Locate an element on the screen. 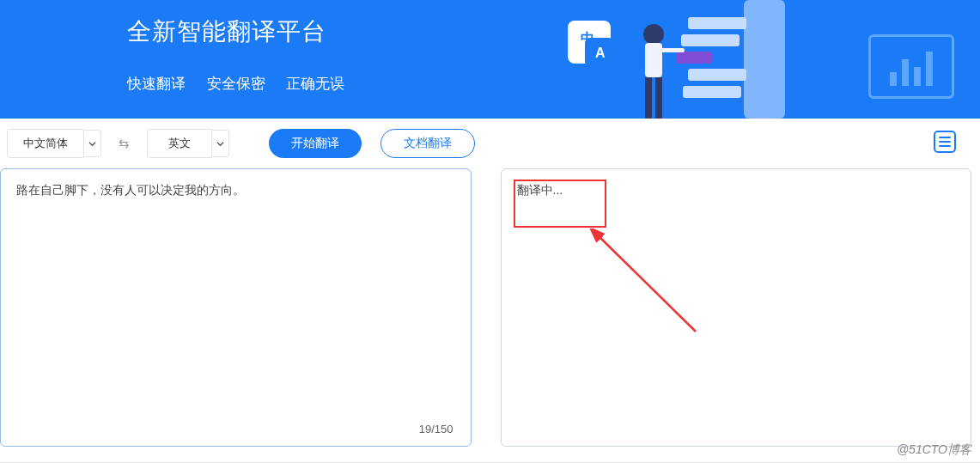  translation-status: 翻译中... is located at coordinates (540, 190).